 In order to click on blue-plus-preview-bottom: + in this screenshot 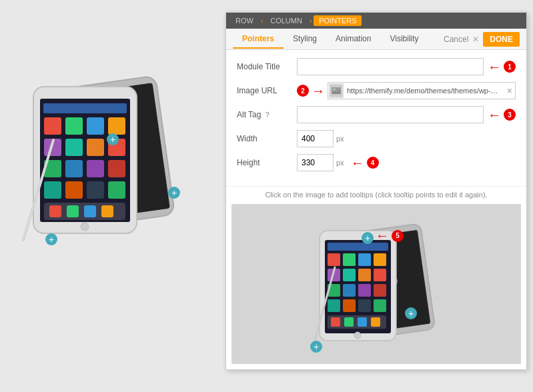, I will do `click(316, 347)`.